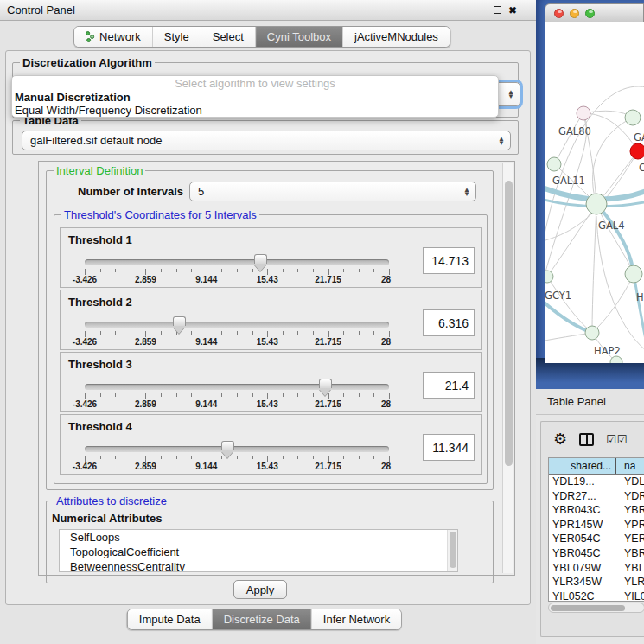  What do you see at coordinates (255, 84) in the screenshot?
I see `dropdown-placeholder: Select algorithm to view settings` at bounding box center [255, 84].